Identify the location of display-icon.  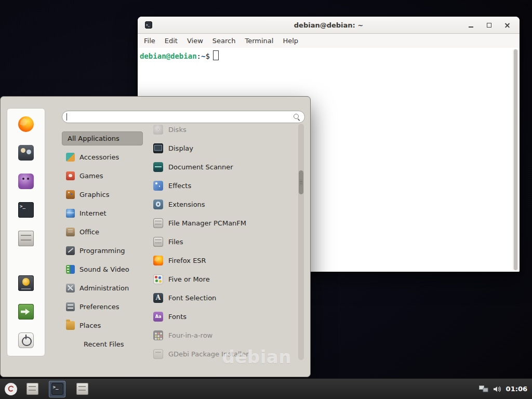
(158, 149).